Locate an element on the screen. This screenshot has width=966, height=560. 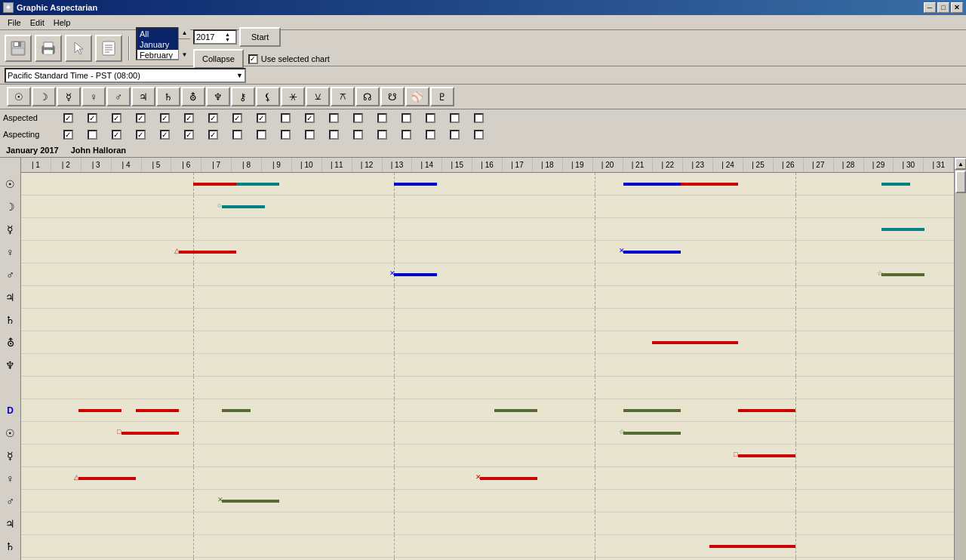
day-header-5: | 5 is located at coordinates (157, 165).